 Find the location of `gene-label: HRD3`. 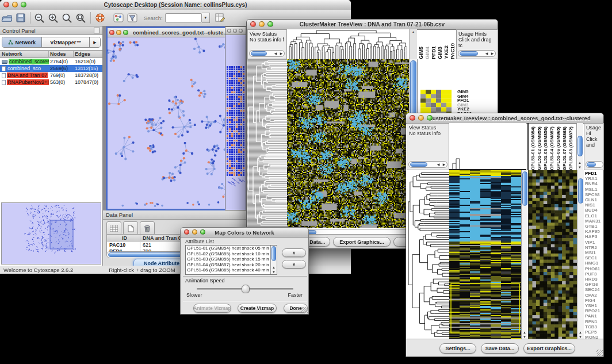

gene-label: HRD3 is located at coordinates (595, 279).